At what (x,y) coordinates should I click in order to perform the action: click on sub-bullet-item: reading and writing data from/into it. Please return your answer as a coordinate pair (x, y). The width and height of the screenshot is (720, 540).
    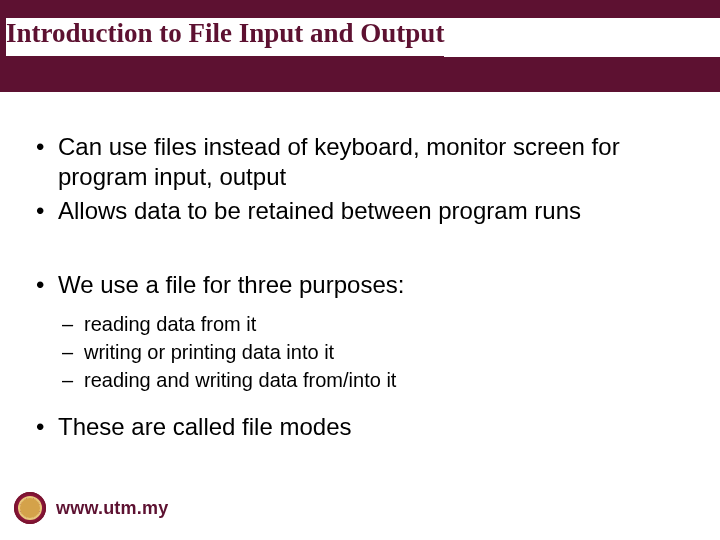
    Looking at the image, I should click on (375, 380).